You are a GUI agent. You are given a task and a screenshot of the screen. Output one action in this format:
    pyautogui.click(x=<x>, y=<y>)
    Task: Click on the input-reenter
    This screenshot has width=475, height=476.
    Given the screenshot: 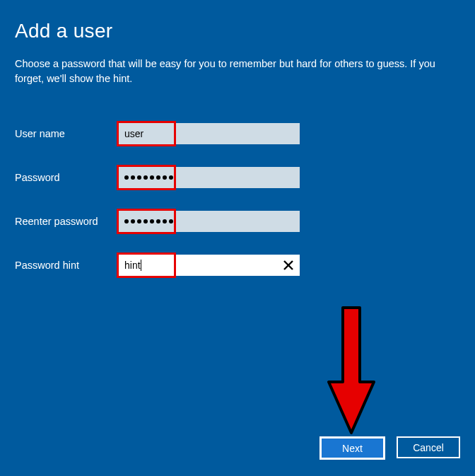 What is the action you would take?
    pyautogui.click(x=209, y=221)
    